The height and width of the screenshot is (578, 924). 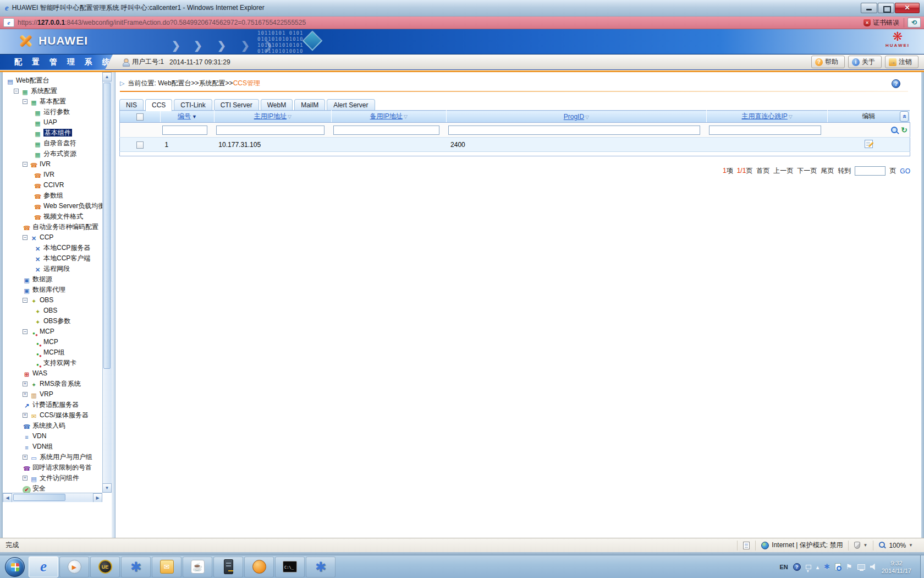 I want to click on column-header-id: 编号, so click(x=184, y=116).